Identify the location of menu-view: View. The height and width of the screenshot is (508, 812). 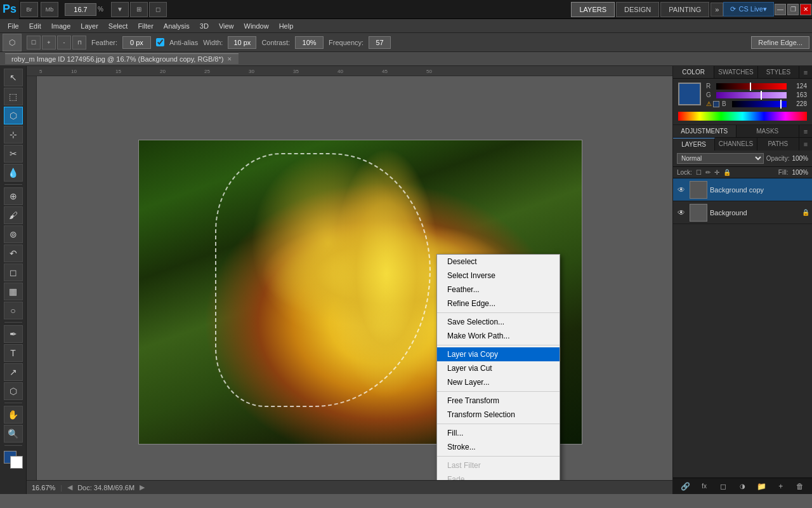
(226, 26).